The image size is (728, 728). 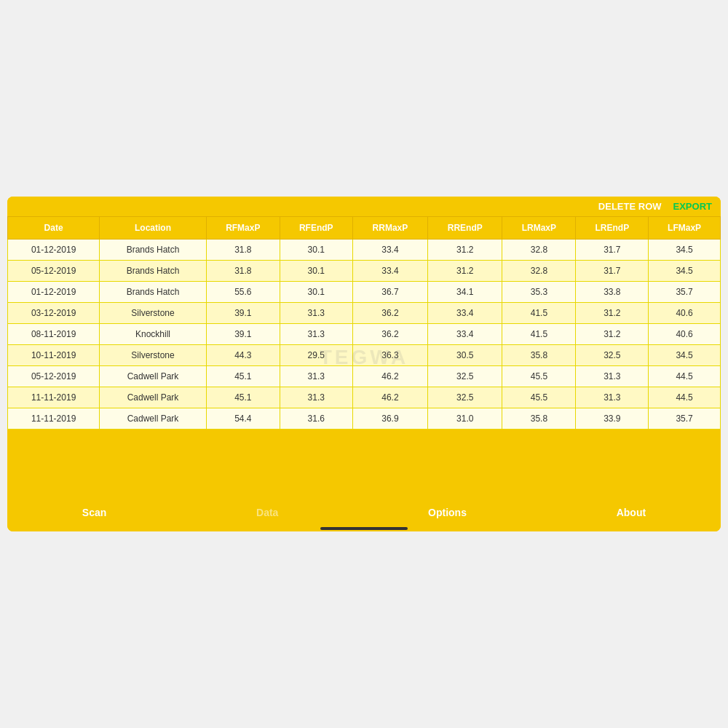 What do you see at coordinates (243, 229) in the screenshot?
I see `table-header-cell: RFMaxP` at bounding box center [243, 229].